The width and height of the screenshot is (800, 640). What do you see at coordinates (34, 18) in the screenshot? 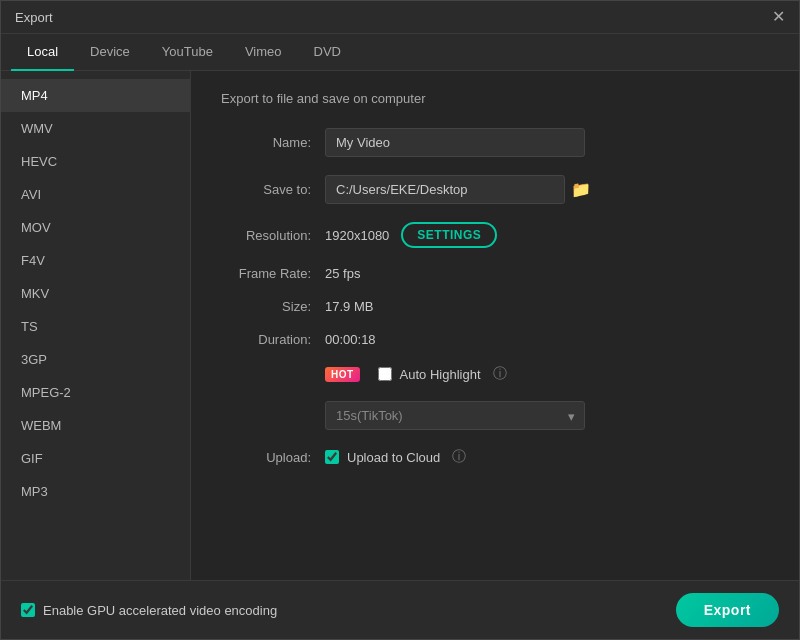
I see `window-title: Export` at bounding box center [34, 18].